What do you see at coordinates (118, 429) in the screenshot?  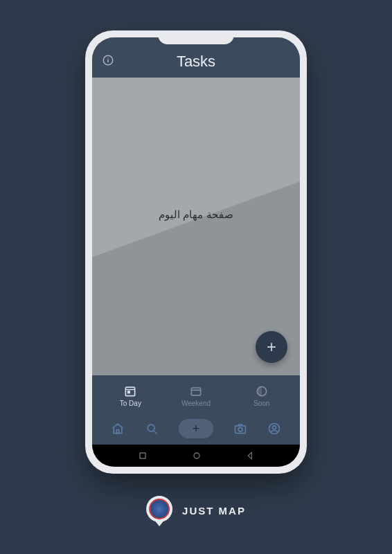 I see `home-icon` at bounding box center [118, 429].